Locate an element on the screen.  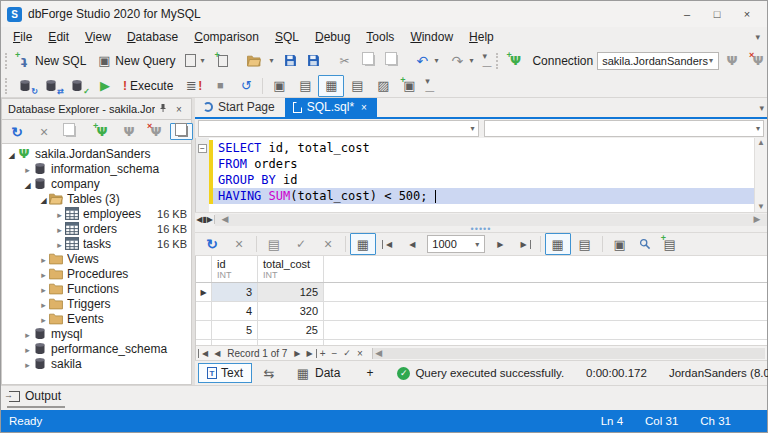
explorer-close-icon: × is located at coordinates (179, 110).